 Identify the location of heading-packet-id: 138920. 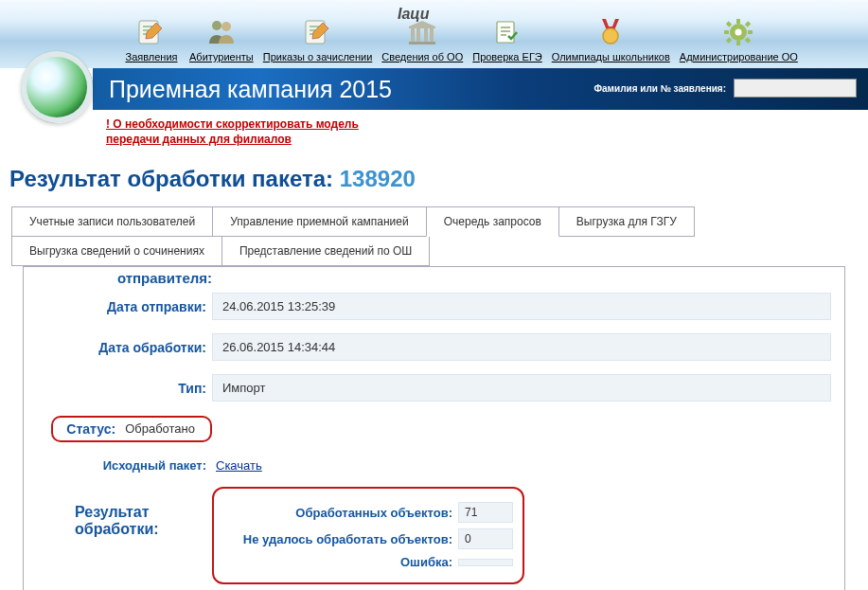
(378, 178).